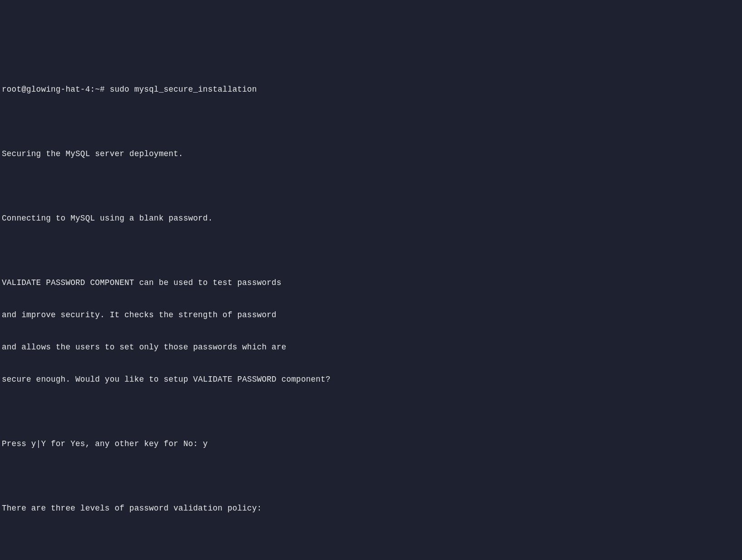 The height and width of the screenshot is (560, 742). What do you see at coordinates (371, 283) in the screenshot?
I see `terminal-line: VALIDATE PASSWORD COMPONENT can be used …` at bounding box center [371, 283].